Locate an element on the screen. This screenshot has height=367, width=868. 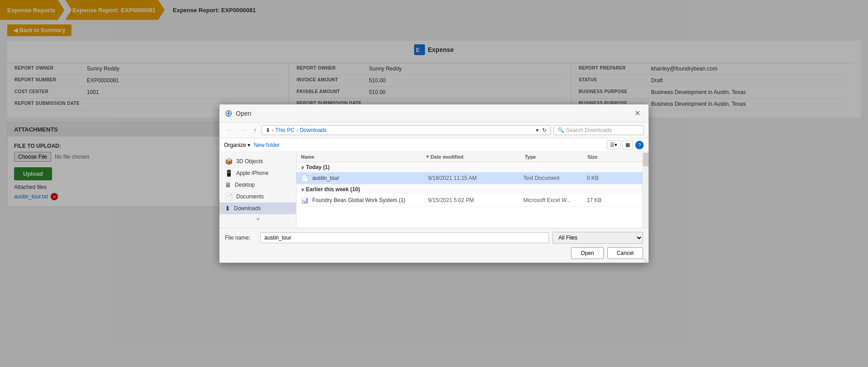
view-preview-button: ▦ is located at coordinates (628, 145).